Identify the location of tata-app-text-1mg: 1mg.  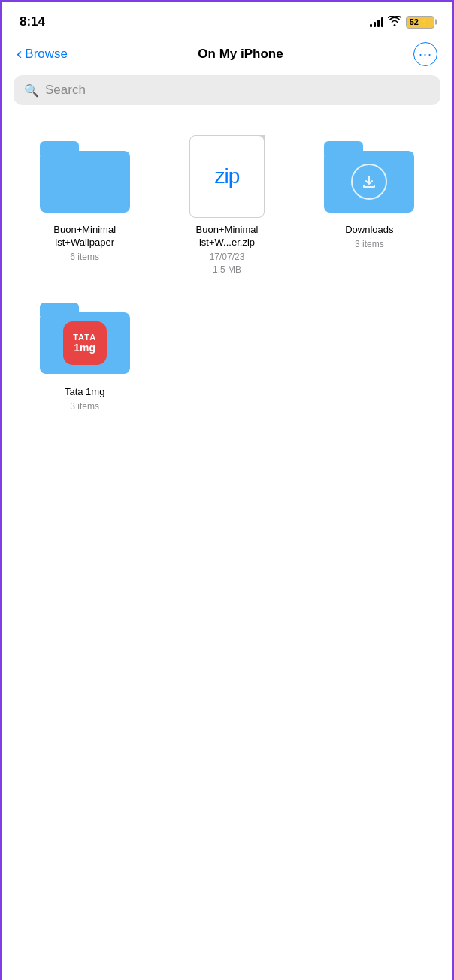
(84, 348).